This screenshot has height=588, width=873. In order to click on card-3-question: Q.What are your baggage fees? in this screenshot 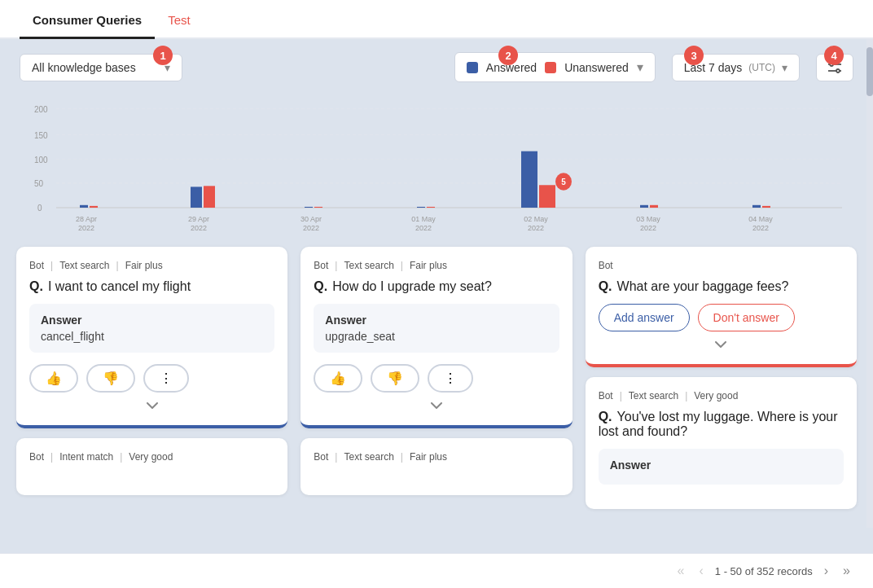, I will do `click(722, 287)`.